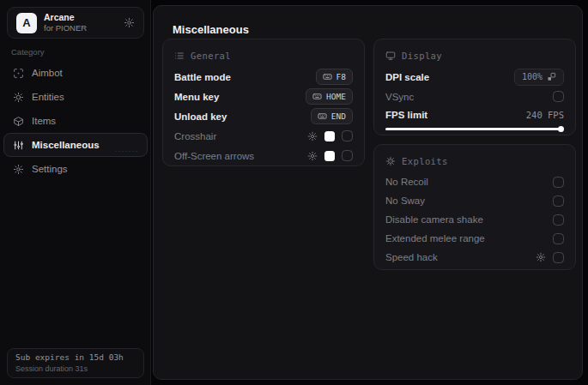 The height and width of the screenshot is (385, 588). Describe the element at coordinates (475, 115) in the screenshot. I see `setting-row-fps-limit: FPS limit 240 FPS` at that location.